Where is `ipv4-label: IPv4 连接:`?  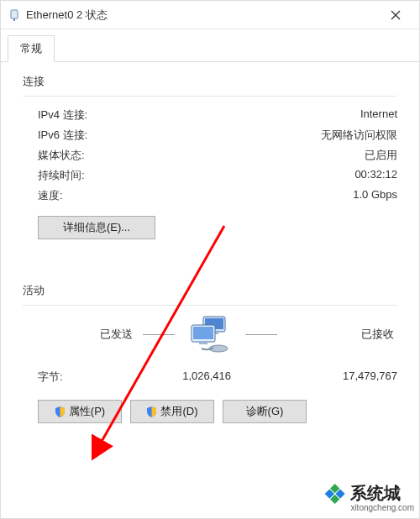
ipv4-label: IPv4 连接: is located at coordinates (199, 115).